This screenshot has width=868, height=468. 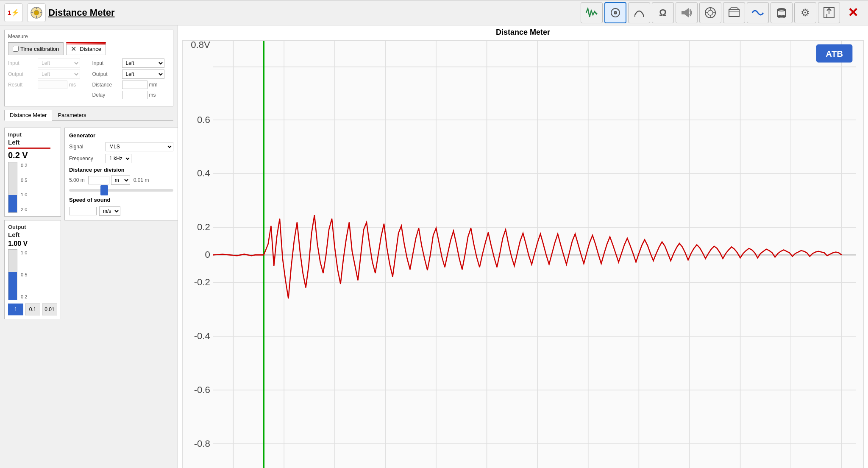 What do you see at coordinates (33, 244) in the screenshot?
I see `output-voltage: 1.00 V` at bounding box center [33, 244].